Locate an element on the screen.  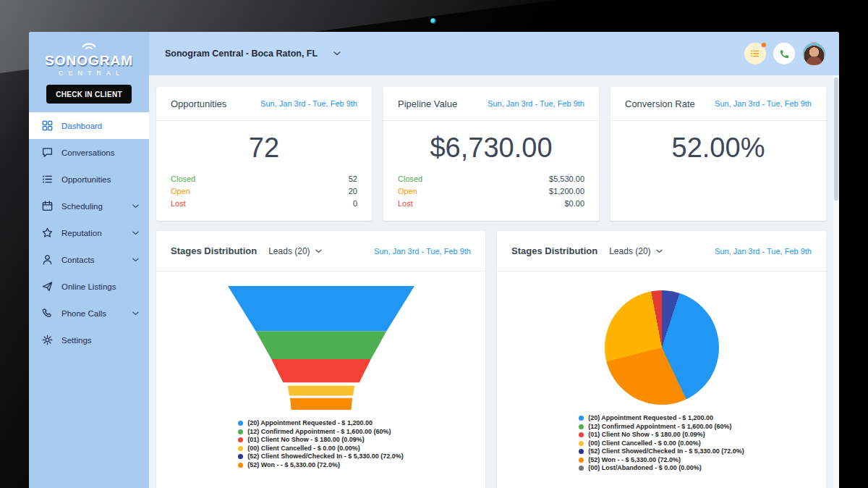
tasks-button is located at coordinates (755, 54).